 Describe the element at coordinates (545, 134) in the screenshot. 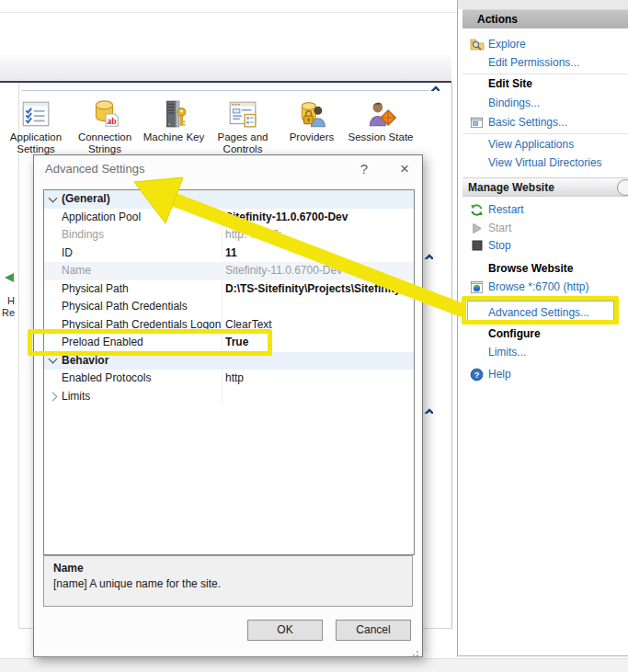

I see `panel-separator` at that location.